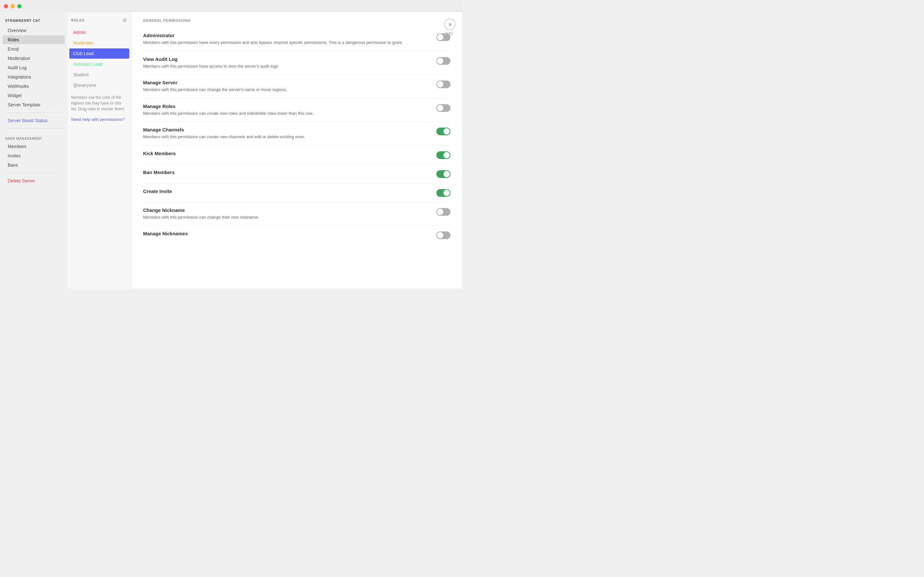  What do you see at coordinates (290, 154) in the screenshot?
I see `permission-info-kick-members: Kick Members` at bounding box center [290, 154].